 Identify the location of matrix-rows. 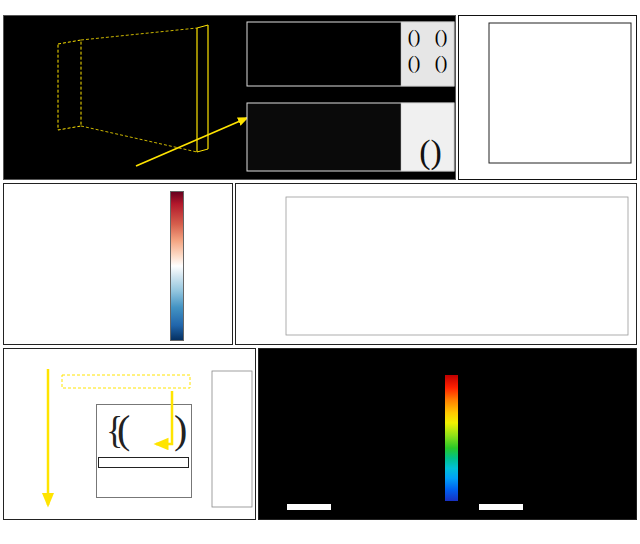
(150, 432).